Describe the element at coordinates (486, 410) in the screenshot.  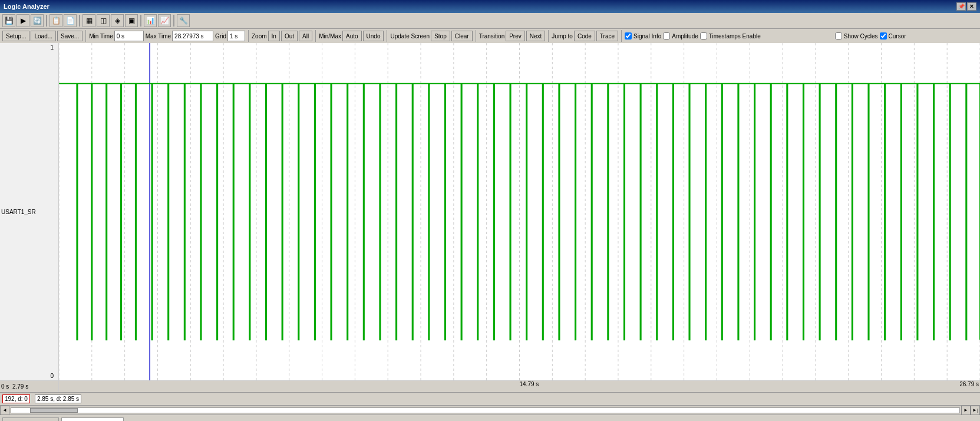
I see `scrollbar-track` at that location.